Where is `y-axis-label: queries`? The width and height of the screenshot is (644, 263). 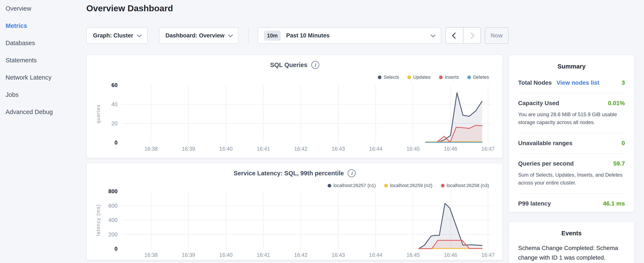 y-axis-label: queries is located at coordinates (98, 114).